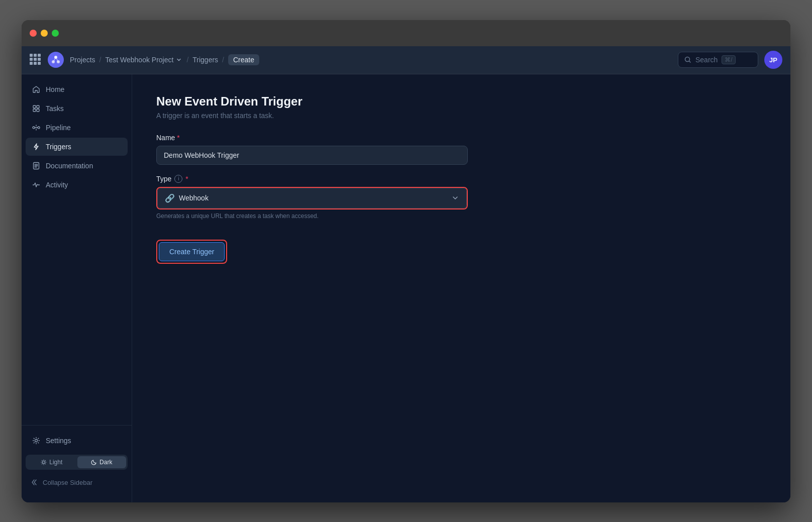 The height and width of the screenshot is (522, 812). Describe the element at coordinates (406, 33) in the screenshot. I see `title-bar` at that location.